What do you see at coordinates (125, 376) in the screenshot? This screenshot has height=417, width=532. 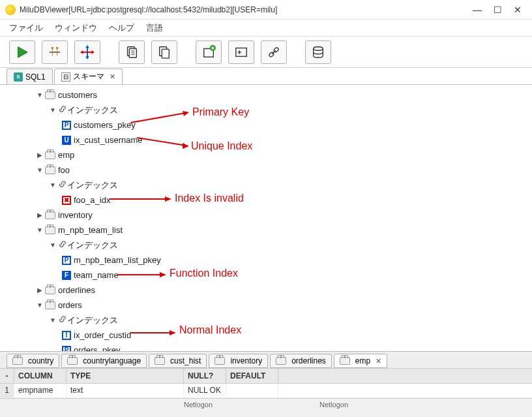 I see `grid-header-type: TYPE` at bounding box center [125, 376].